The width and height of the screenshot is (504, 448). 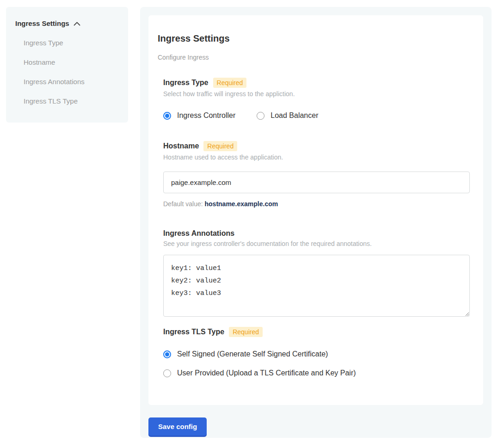 I want to click on section-hostname: Hostname Required Hostname used to acces…, so click(x=316, y=174).